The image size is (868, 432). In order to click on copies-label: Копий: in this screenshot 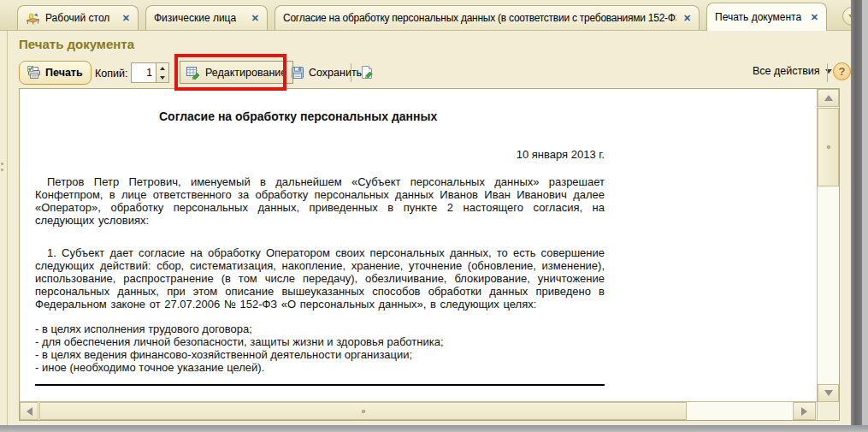, I will do `click(111, 74)`.